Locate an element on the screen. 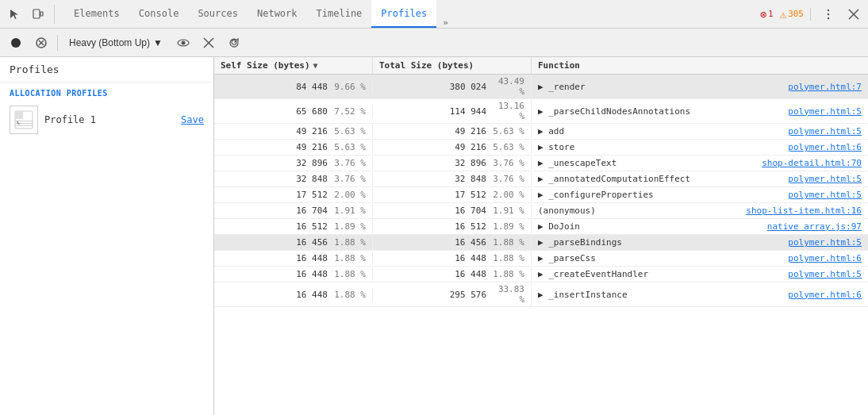  function-link: shop-list-item.html:16 is located at coordinates (804, 211).